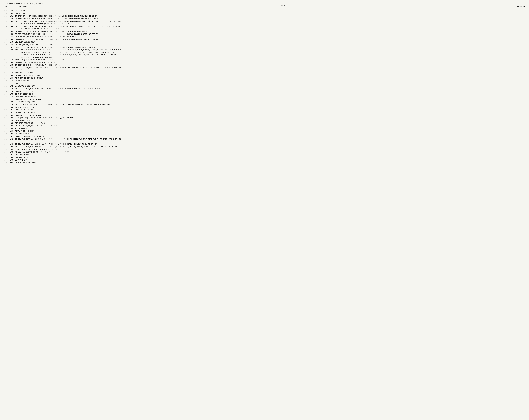  What do you see at coordinates (264, 60) in the screenshot?
I see `table-row: 163163Л111-50' (20.0,03+30.0,03+0,02.166…` at bounding box center [264, 60].